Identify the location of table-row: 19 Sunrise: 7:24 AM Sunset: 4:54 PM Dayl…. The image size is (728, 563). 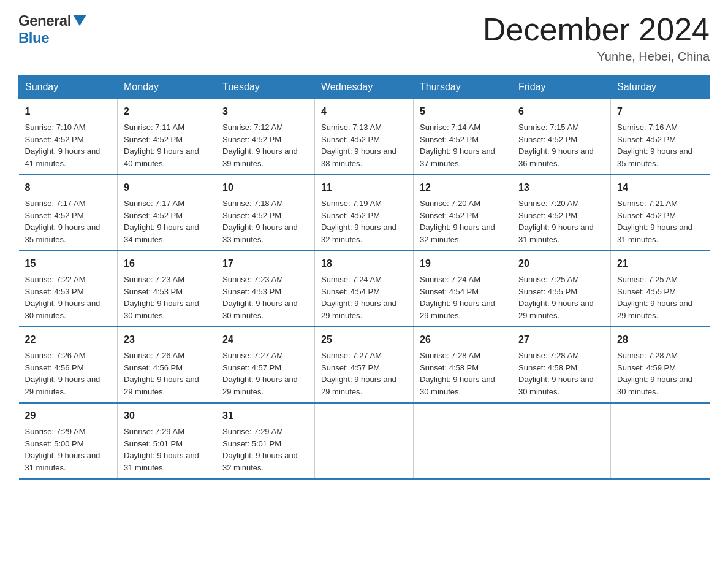
(463, 289).